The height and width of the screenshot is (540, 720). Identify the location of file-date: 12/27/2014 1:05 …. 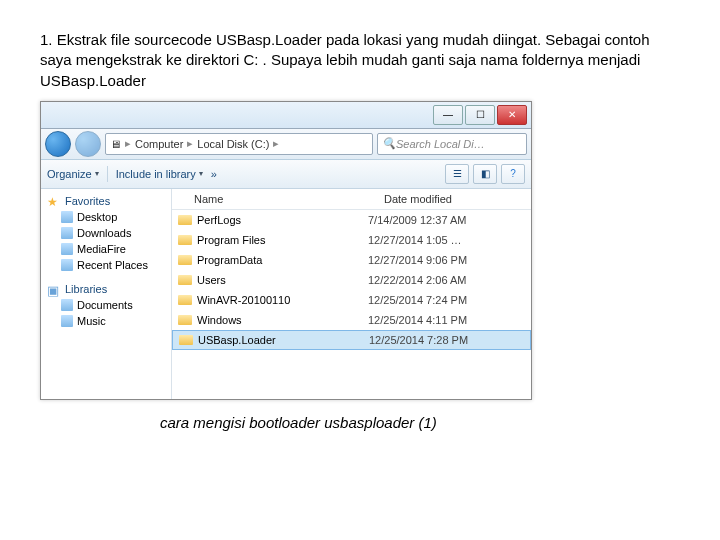
(450, 240).